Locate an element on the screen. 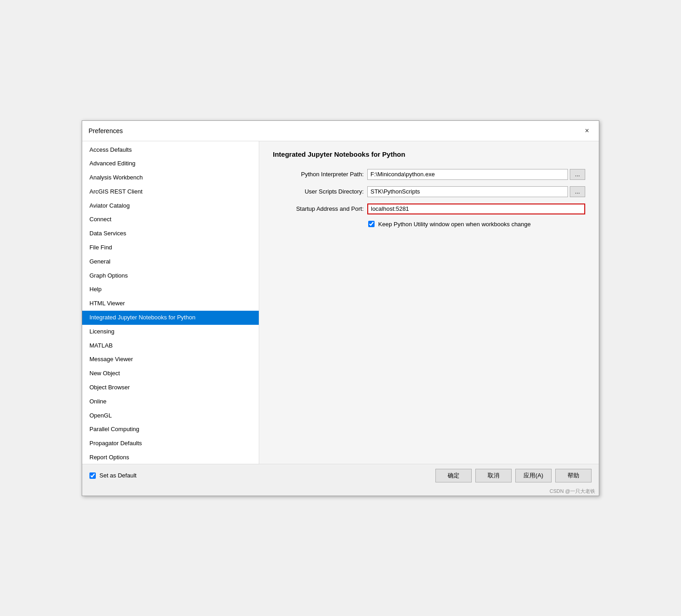  user-scripts-label: User Scripts Directory: is located at coordinates (318, 192).